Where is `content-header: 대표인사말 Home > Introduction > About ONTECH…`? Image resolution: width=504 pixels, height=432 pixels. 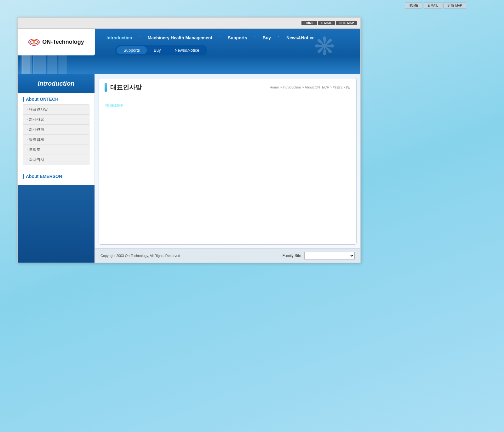 content-header: 대표인사말 Home > Introduction > About ONTECH… is located at coordinates (227, 88).